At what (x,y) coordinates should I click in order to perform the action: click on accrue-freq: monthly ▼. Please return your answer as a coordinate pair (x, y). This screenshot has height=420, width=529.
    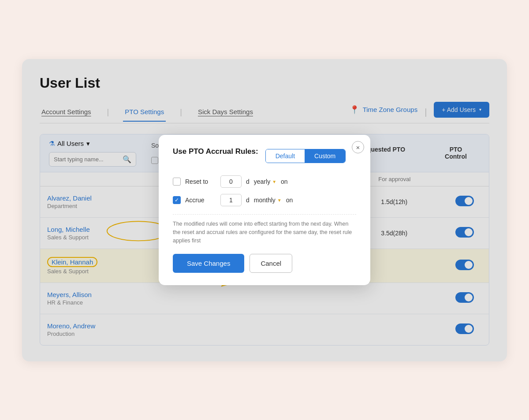
    Looking at the image, I should click on (268, 200).